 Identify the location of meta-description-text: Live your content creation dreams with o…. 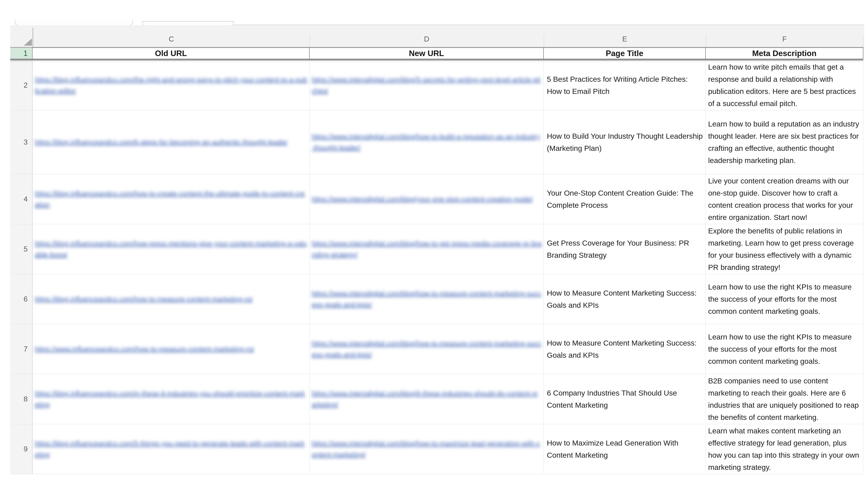
(785, 199).